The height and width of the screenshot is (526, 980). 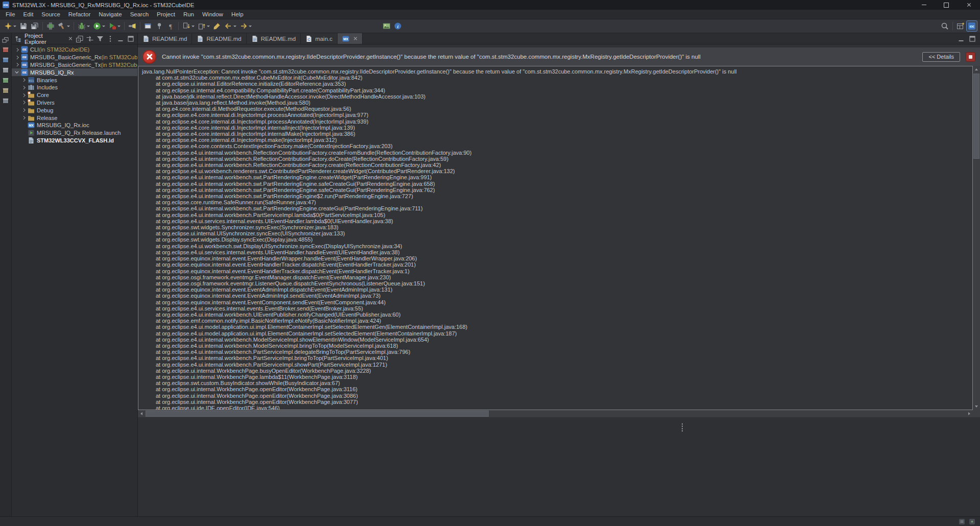 What do you see at coordinates (159, 26) in the screenshot?
I see `pin-editor-icon` at bounding box center [159, 26].